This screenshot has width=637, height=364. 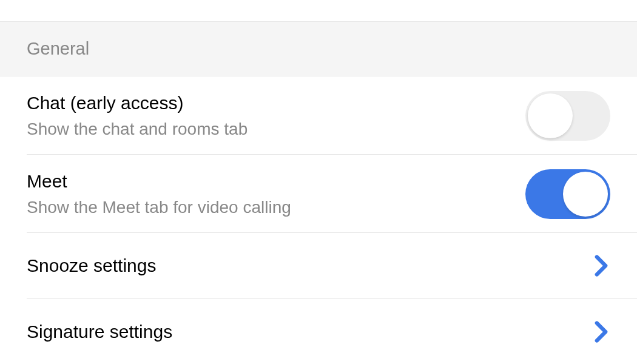 I want to click on item-subtitle-meet: Show the Meet tab for video calling, so click(x=276, y=207).